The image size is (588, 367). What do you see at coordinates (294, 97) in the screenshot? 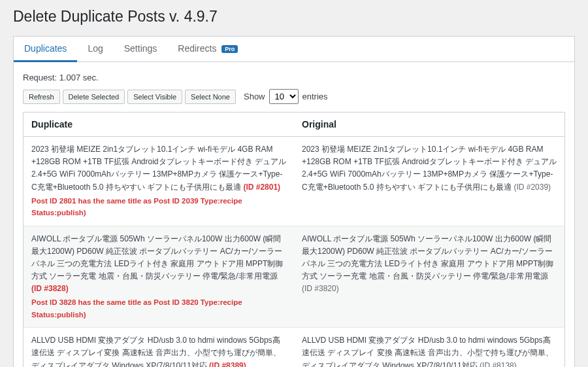
I see `toolbar: Refresh Delete Selected Select Visible S…` at bounding box center [294, 97].